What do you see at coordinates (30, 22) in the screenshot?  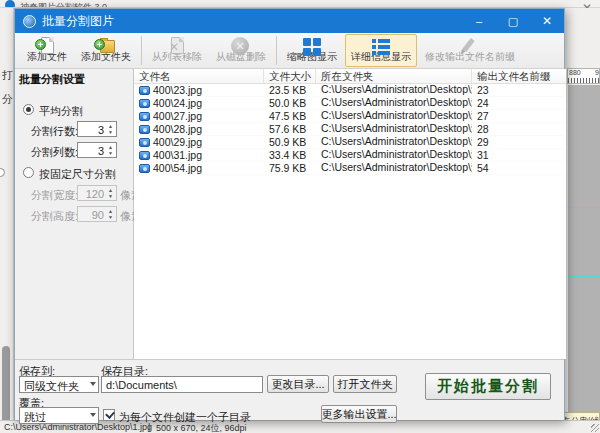 I see `dialog-app-icon` at bounding box center [30, 22].